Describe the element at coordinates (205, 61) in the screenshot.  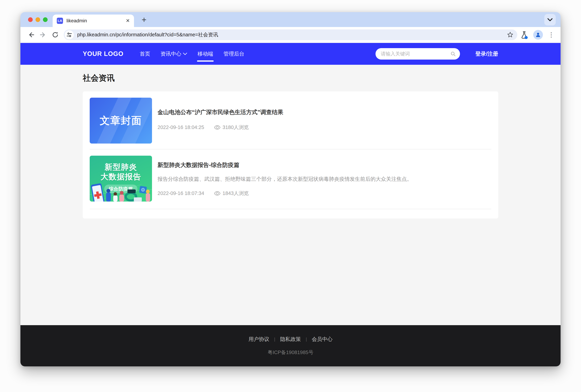
I see `active-tab-indicator` at that location.